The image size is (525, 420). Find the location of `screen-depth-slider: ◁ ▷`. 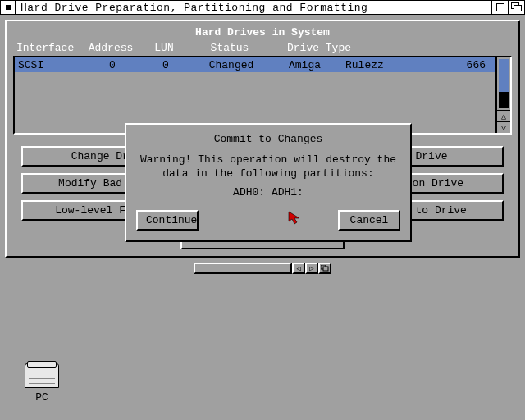

screen-depth-slider: ◁ ▷ is located at coordinates (262, 268).